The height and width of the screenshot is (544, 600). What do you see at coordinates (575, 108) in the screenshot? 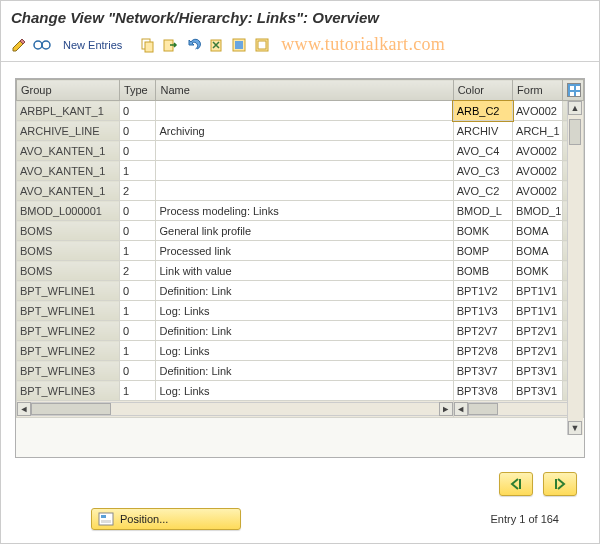
I see `vscroll-up-icon: ▲` at bounding box center [575, 108].